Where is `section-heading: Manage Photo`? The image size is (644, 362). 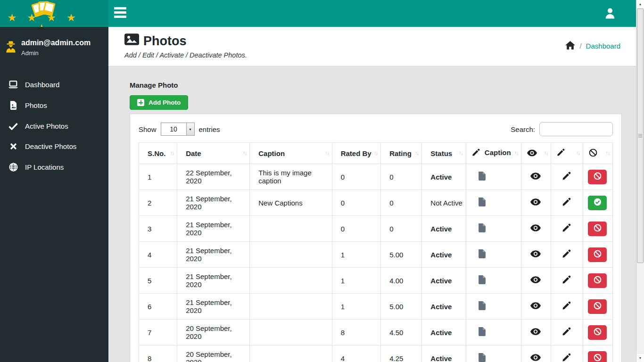 section-heading: Manage Photo is located at coordinates (376, 78).